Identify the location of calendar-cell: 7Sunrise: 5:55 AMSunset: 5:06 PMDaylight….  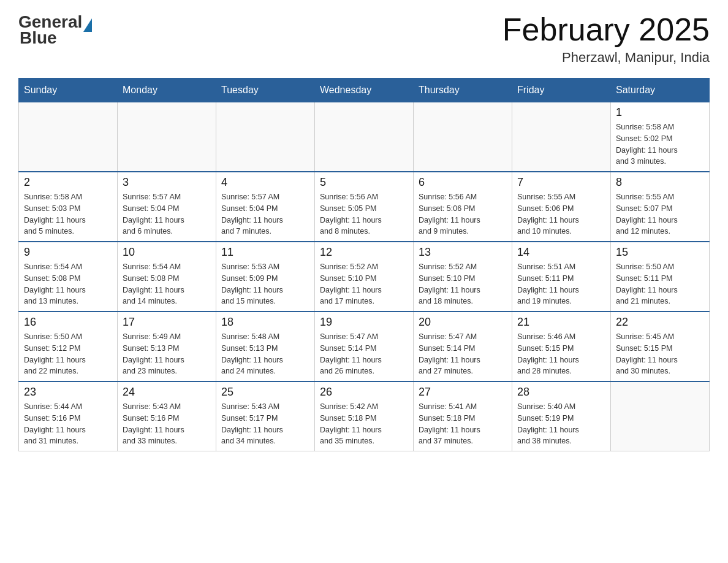
(561, 207).